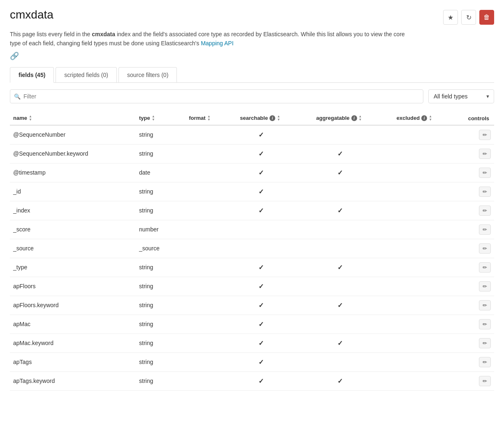 The image size is (504, 441). I want to click on field-types-dropdown: All field types string number date boole…, so click(461, 96).